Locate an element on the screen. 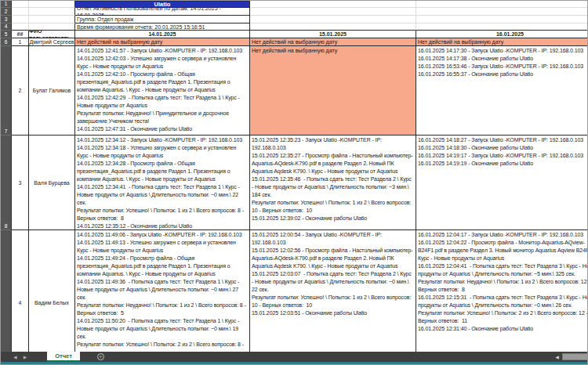 This screenshot has height=365, width=588. log-entry: 14.01.2025 11:49:06 - Запуск Ulatio -KOM… is located at coordinates (162, 235).